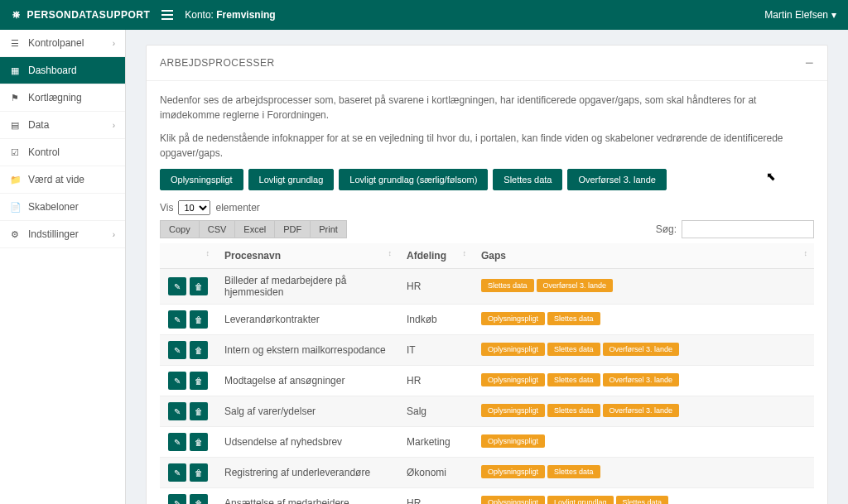 This screenshot has height=504, width=848. What do you see at coordinates (292, 229) in the screenshot?
I see `export-pdf-button: PDF` at bounding box center [292, 229].